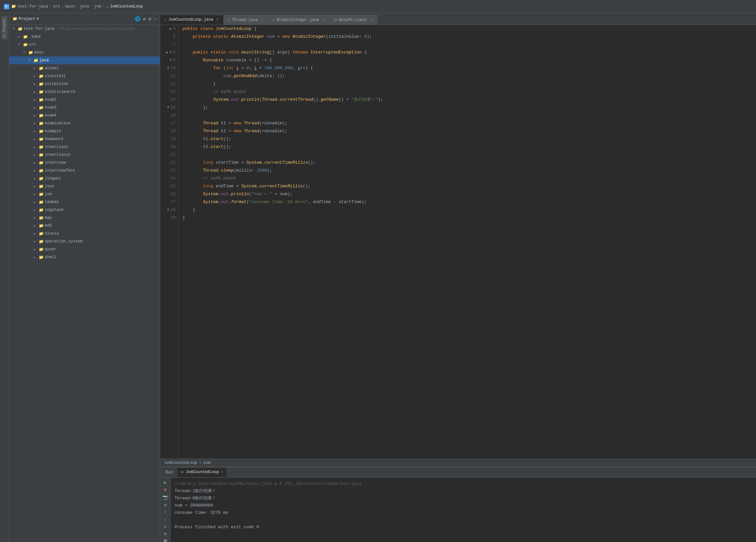 The height and width of the screenshot is (542, 756). I want to click on run-cmd-line: /Library/Java/JavaVirtualMachines/jdk1.8…, so click(463, 484).